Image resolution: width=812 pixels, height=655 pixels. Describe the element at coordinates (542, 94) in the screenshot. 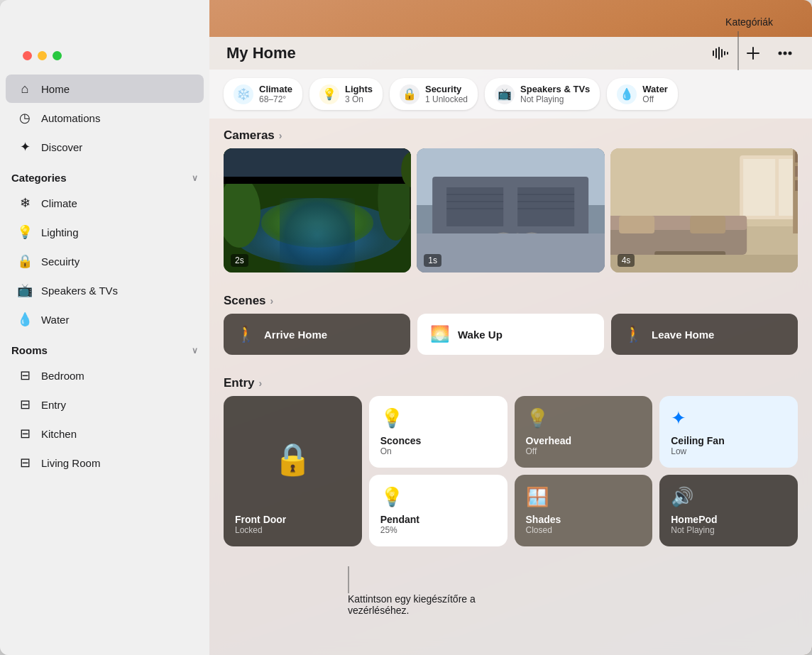

I see `chip-speakers: 📺 Speakers & TVs Not Playing` at that location.